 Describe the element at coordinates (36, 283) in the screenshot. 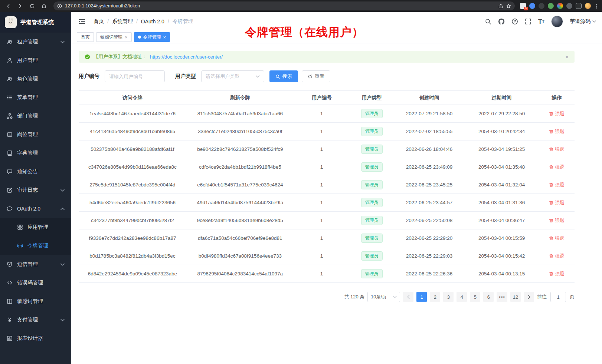

I see `sidebar-item-errorcode: 错误码管理` at that location.